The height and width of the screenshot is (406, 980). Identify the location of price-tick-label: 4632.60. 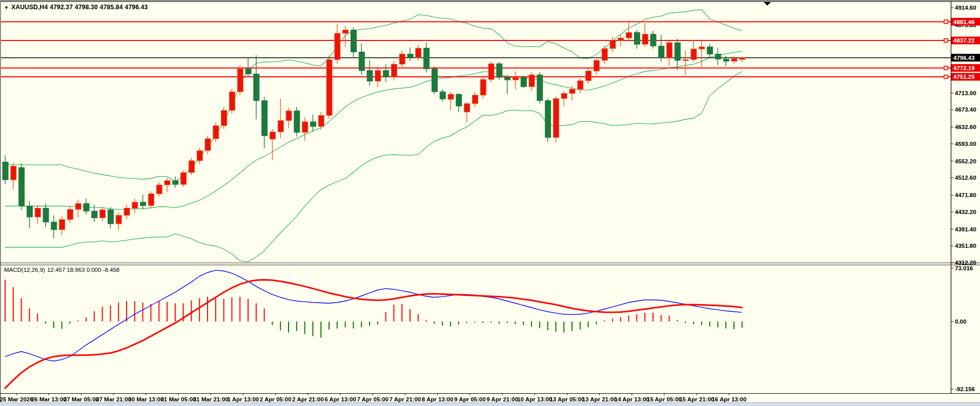
(966, 127).